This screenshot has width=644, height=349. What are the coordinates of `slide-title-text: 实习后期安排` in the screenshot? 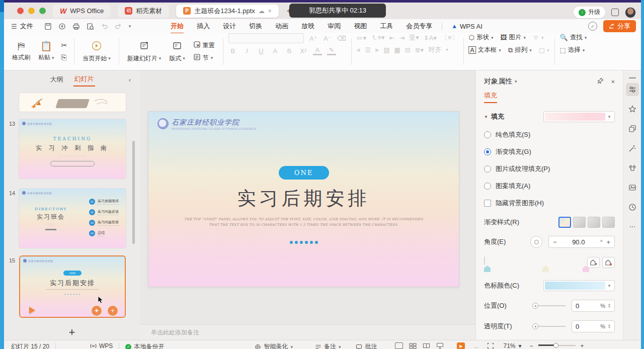 It's located at (304, 199).